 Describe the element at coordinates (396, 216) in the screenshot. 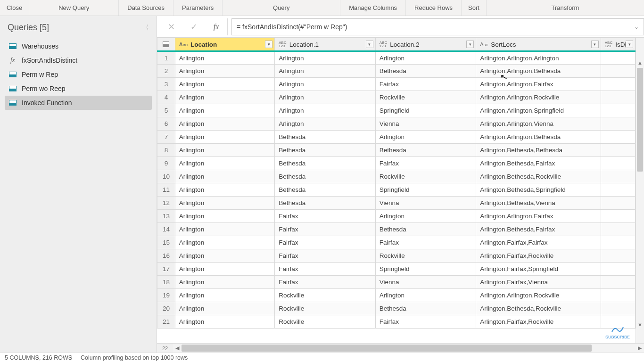

I see `table-row: 13ArlingtonFairfaxArlingtonArlington,Arl…` at that location.